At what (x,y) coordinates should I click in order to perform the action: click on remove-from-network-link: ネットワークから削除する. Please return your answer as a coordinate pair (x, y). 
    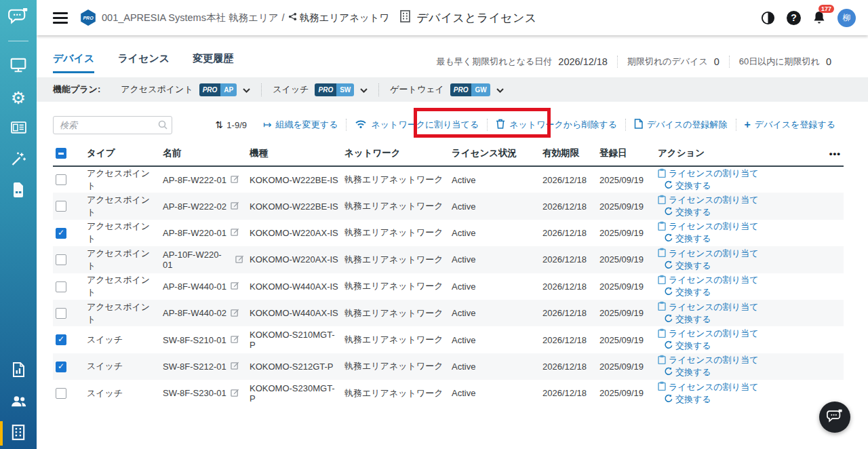
    Looking at the image, I should click on (556, 125).